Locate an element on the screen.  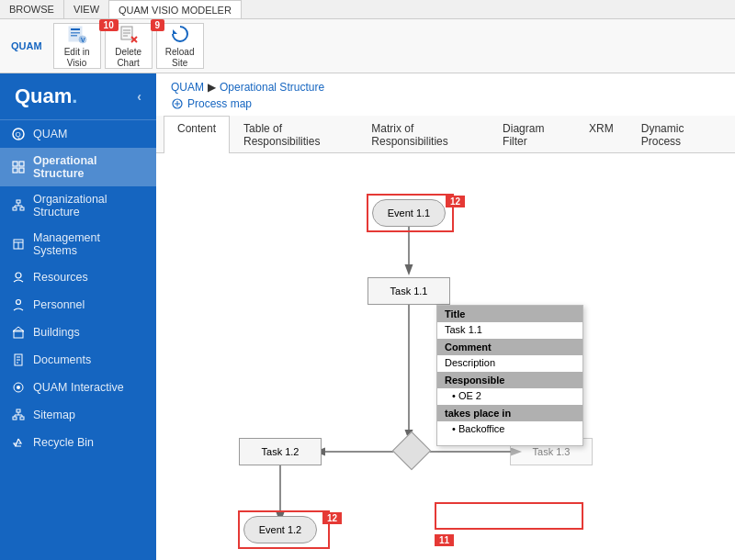
badge-event1-2: 12 is located at coordinates (333, 518).